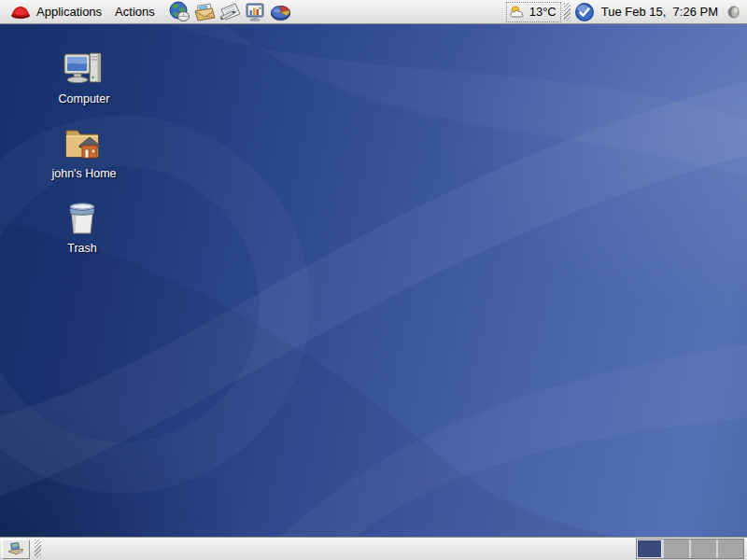  What do you see at coordinates (374, 549) in the screenshot?
I see `bottom-panel` at bounding box center [374, 549].